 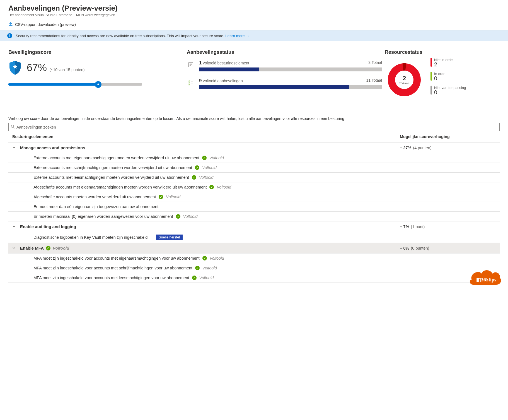 What do you see at coordinates (254, 197) in the screenshot?
I see `recommendation-row: Afgeschafte accounts moeten worden verwi…` at bounding box center [254, 197].